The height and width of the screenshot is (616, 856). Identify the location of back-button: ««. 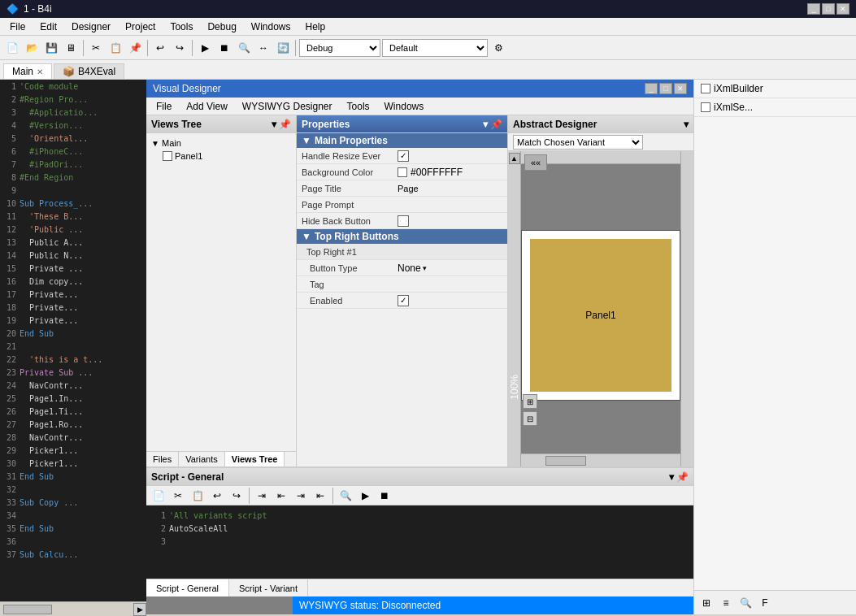
(536, 163).